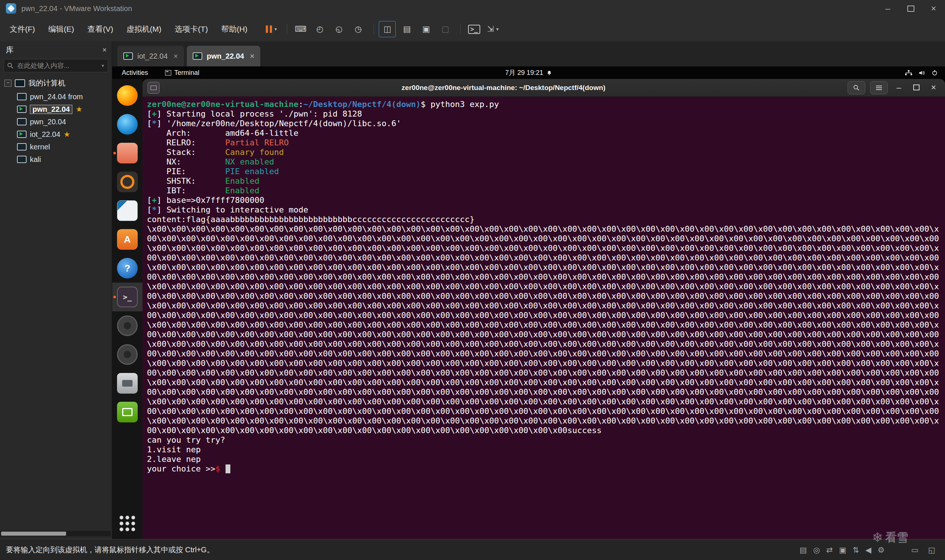 Image resolution: width=945 pixels, height=560 pixels. Describe the element at coordinates (64, 159) in the screenshot. I see `vm-item-kali: kali` at that location.